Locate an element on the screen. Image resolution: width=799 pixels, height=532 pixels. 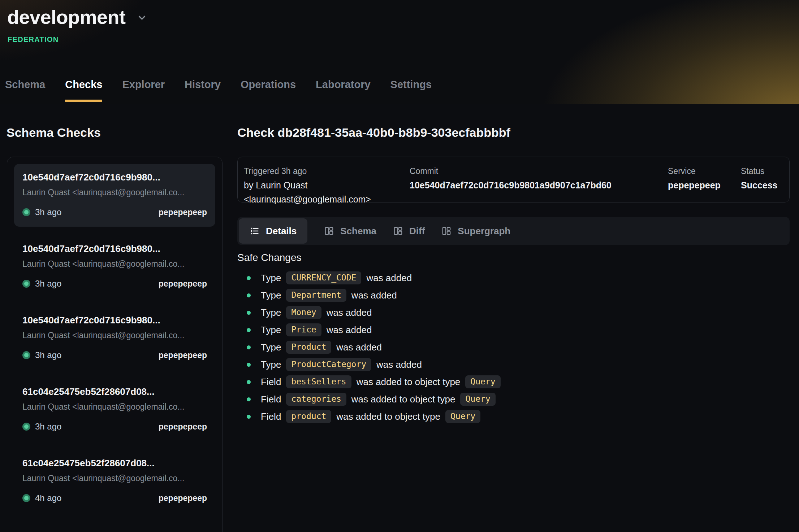
nav-tab-explorer: Explorer is located at coordinates (143, 91).